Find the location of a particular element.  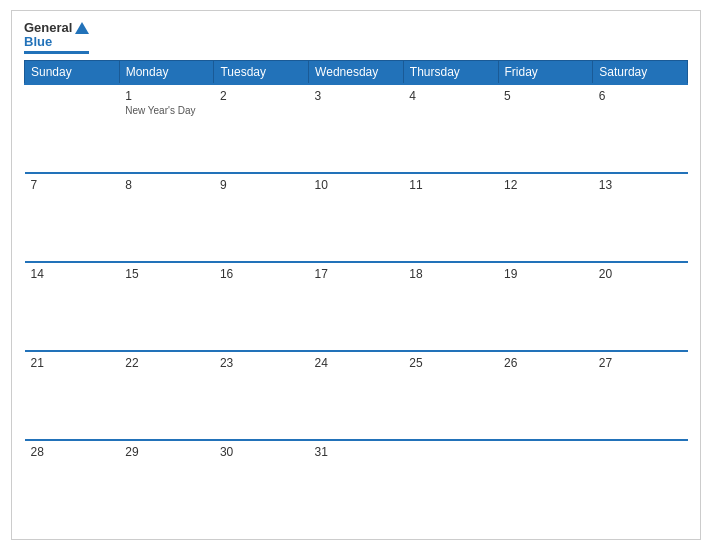

header-sunday: Sunday is located at coordinates (72, 72).